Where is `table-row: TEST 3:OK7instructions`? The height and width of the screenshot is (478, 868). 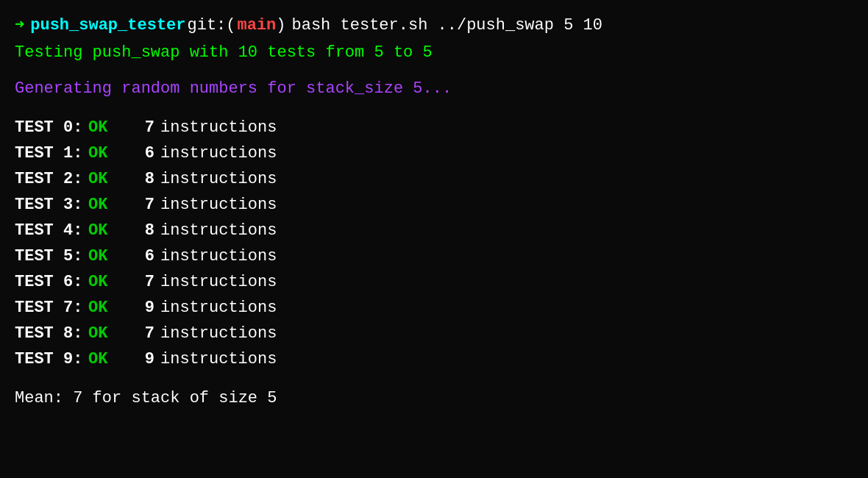 table-row: TEST 3:OK7instructions is located at coordinates (434, 204).